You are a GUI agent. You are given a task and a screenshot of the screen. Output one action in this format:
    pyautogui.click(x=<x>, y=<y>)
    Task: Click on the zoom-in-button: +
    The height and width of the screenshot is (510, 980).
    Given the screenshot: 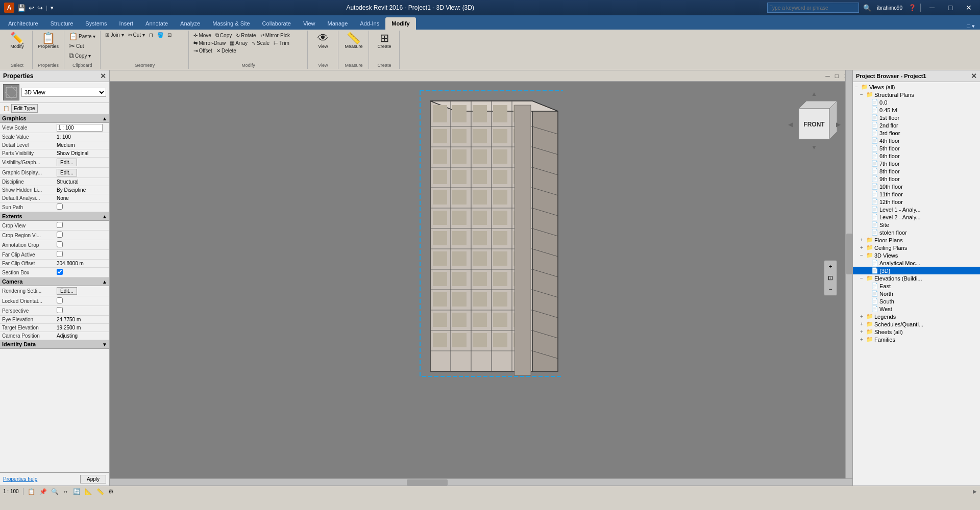 What is the action you would take?
    pyautogui.click(x=830, y=267)
    